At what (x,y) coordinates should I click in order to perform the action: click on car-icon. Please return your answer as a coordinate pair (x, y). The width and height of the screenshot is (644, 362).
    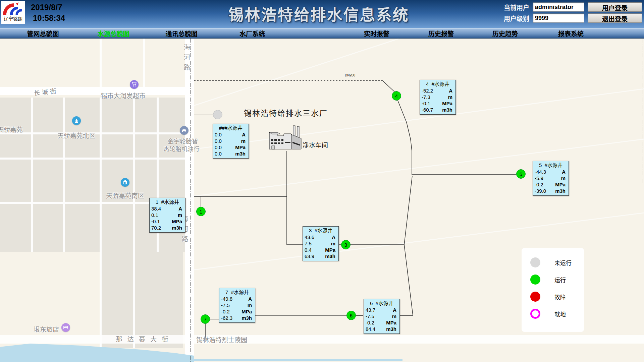
    Looking at the image, I should click on (184, 130).